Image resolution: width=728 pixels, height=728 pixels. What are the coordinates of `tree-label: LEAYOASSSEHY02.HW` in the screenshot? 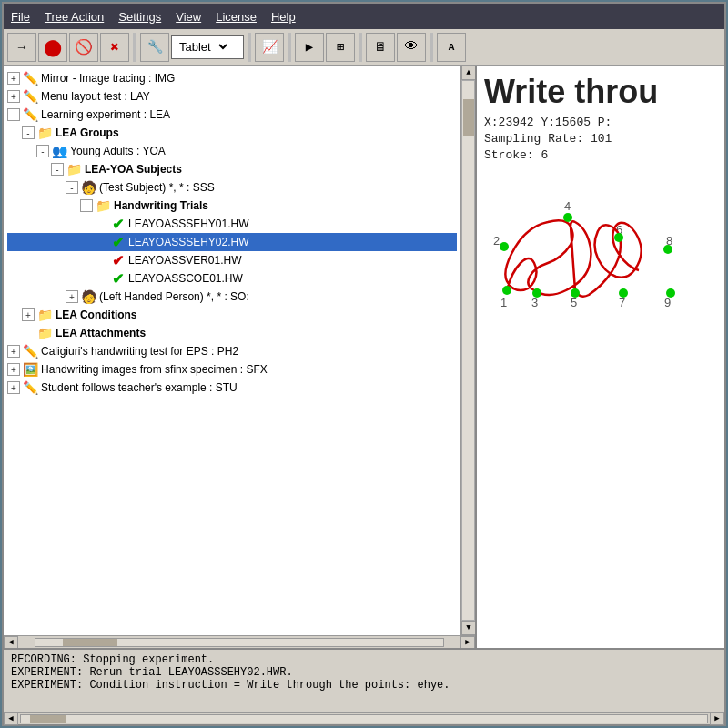 It's located at (189, 242).